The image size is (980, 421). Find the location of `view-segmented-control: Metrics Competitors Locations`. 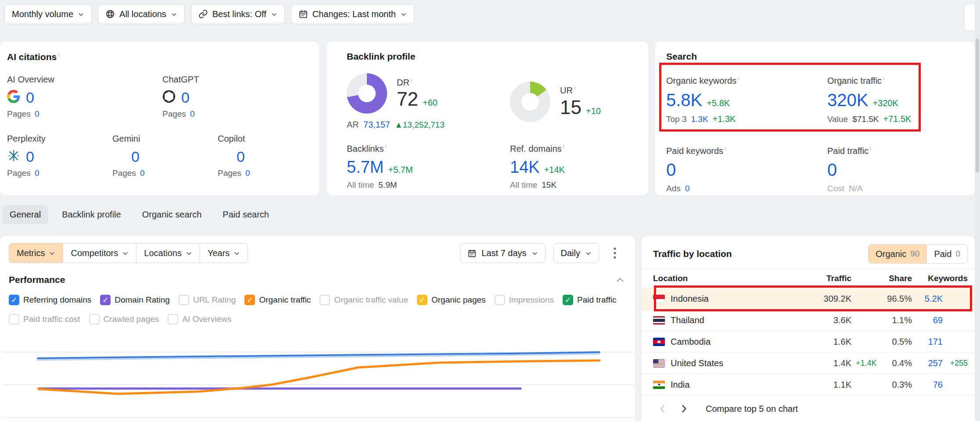

view-segmented-control: Metrics Competitors Locations is located at coordinates (128, 253).